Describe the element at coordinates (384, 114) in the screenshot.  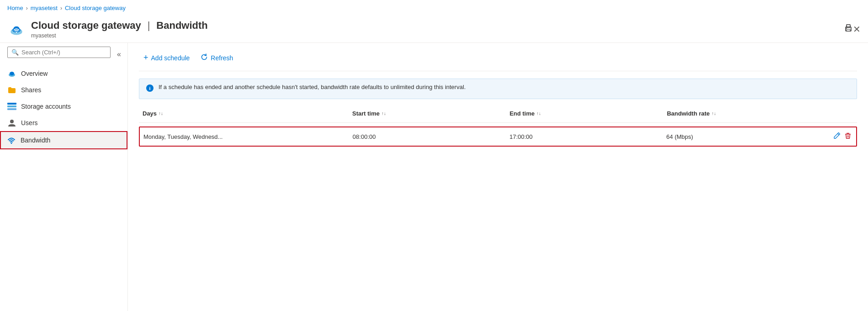
I see `sort-start-time-icon: ↑↓` at that location.